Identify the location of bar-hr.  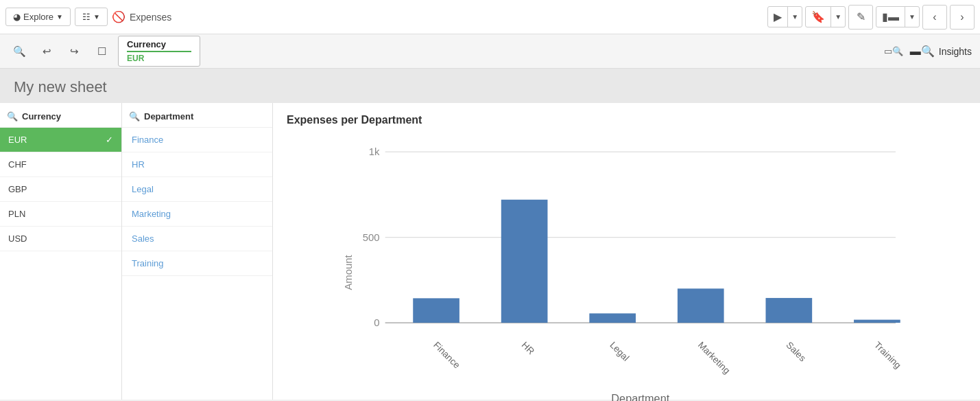
(525, 261).